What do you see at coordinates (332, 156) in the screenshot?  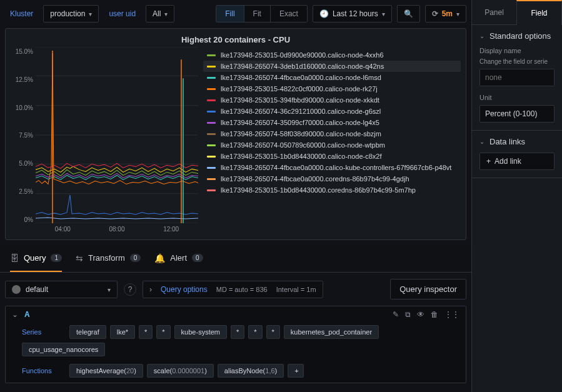 I see `legend-item: lke173948-253015-1b0d84430000.calico-nod…` at bounding box center [332, 156].